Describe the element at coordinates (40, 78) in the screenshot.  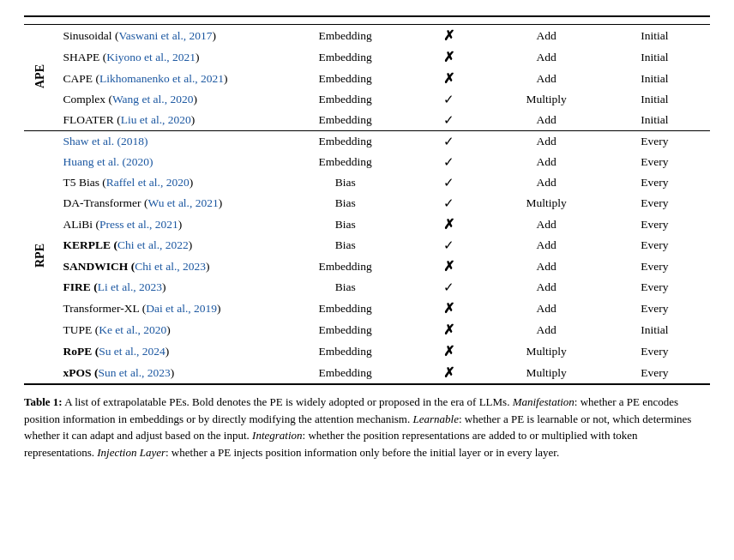
I see `group-label-APE: APE` at that location.